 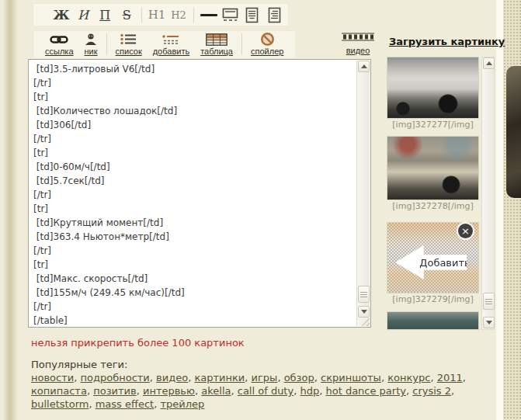 I want to click on remove-attachment-button: ×, so click(x=466, y=231).